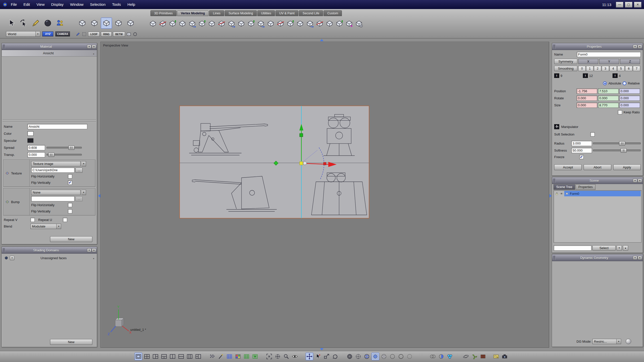  Describe the element at coordinates (36, 155) in the screenshot. I see `transparency-input` at that location.